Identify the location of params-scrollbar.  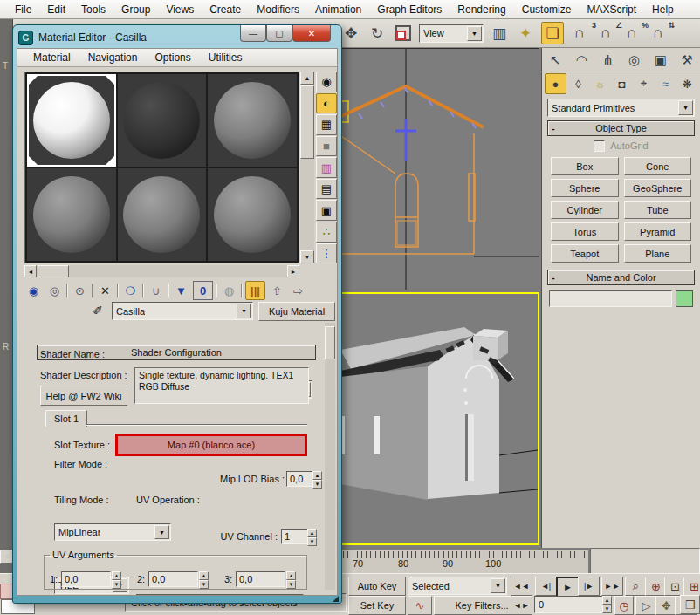
(330, 456).